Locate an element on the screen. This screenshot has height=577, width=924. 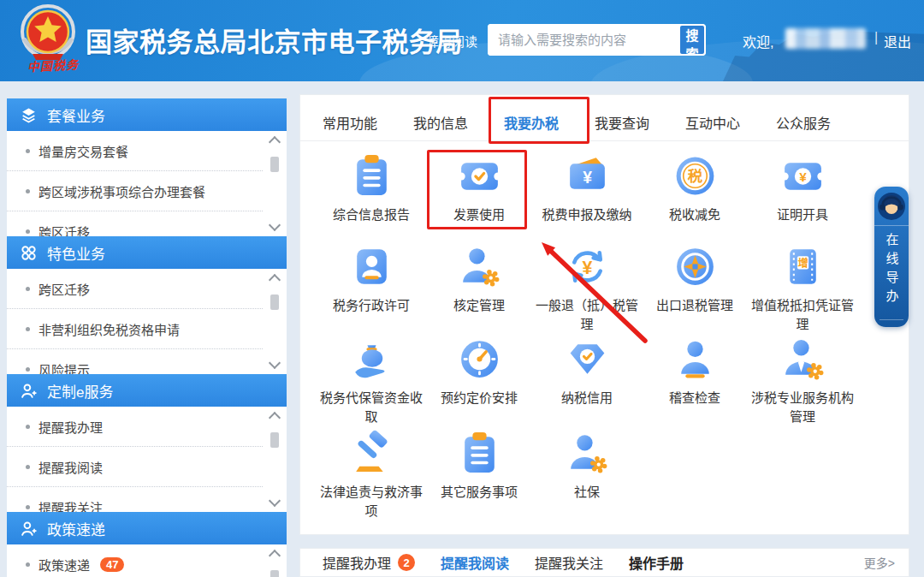
grid-item-label: 税务代保管资金收取 is located at coordinates (371, 407).